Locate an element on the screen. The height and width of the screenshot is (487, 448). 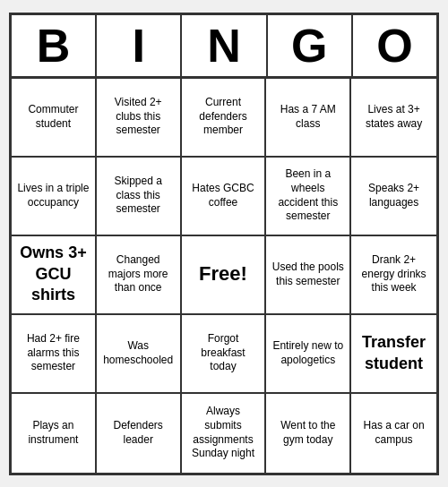
bingo-letter-b: B is located at coordinates (54, 46).